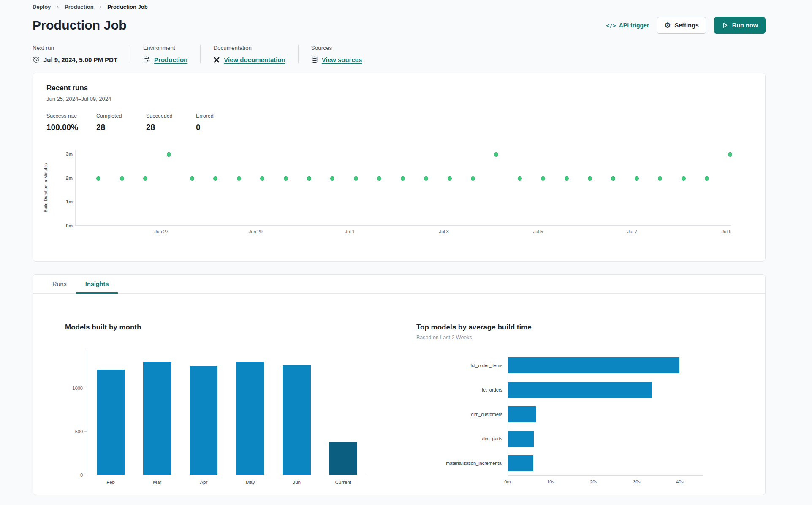 Image resolution: width=812 pixels, height=505 pixels. I want to click on recent-runs-date-range: Jun 25, 2024–Jul 09, 2024, so click(399, 99).